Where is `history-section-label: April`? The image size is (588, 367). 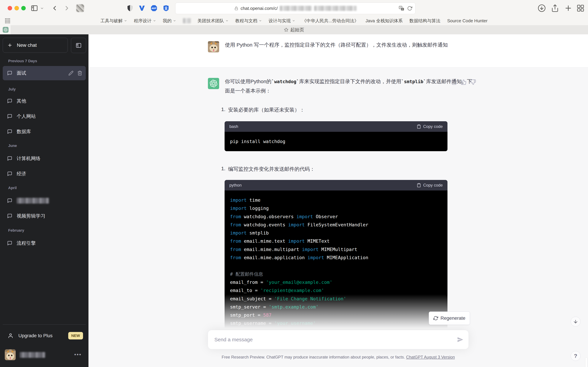 history-section-label: April is located at coordinates (13, 188).